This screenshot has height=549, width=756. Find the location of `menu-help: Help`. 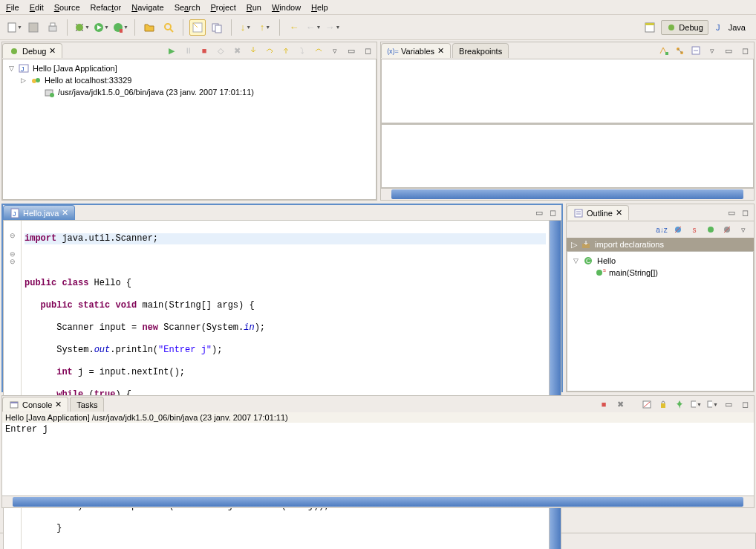

menu-help: Help is located at coordinates (319, 7).